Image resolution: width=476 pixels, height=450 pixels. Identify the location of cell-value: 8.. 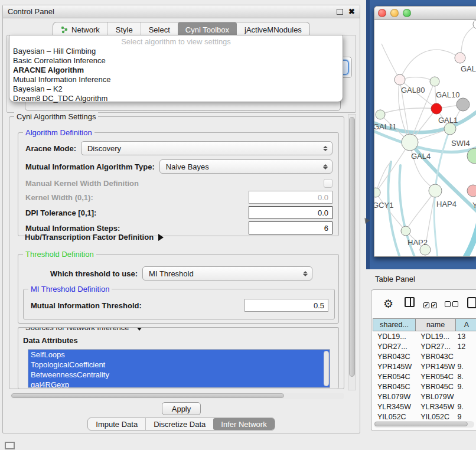
(466, 377).